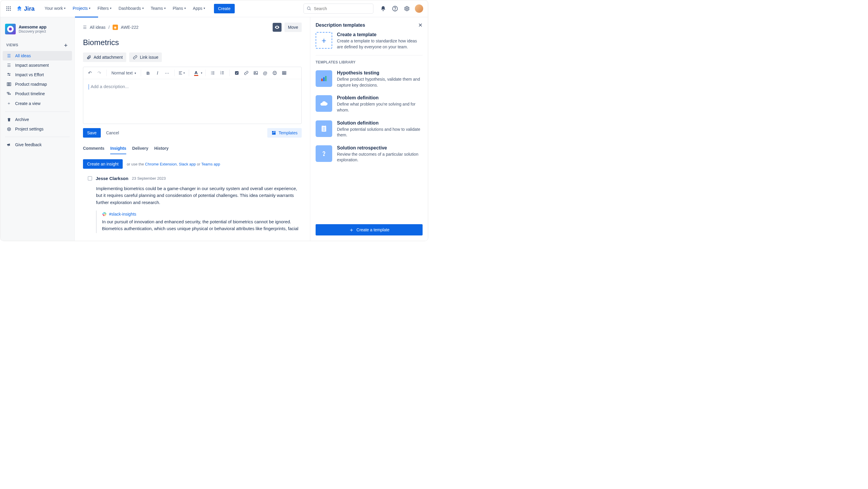 The height and width of the screenshot is (489, 868). What do you see at coordinates (37, 75) in the screenshot?
I see `sidebar-item-impact-vs-effort: Impact vs Effort` at bounding box center [37, 75].